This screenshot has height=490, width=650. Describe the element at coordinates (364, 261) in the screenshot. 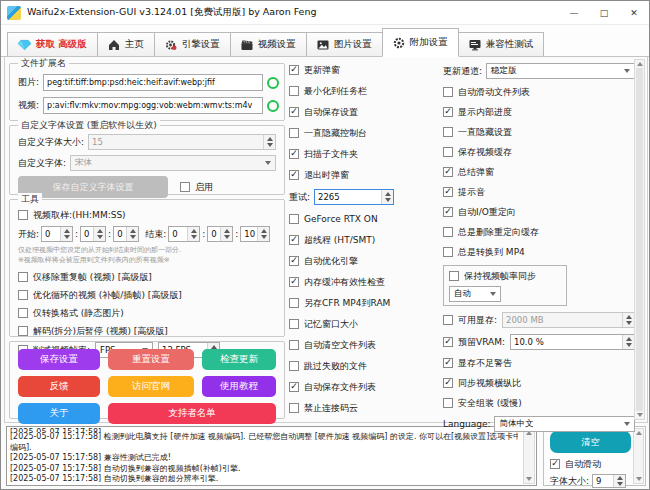

I see `auto-optimize-engine-checkbox-row: 自动优化引擎` at that location.